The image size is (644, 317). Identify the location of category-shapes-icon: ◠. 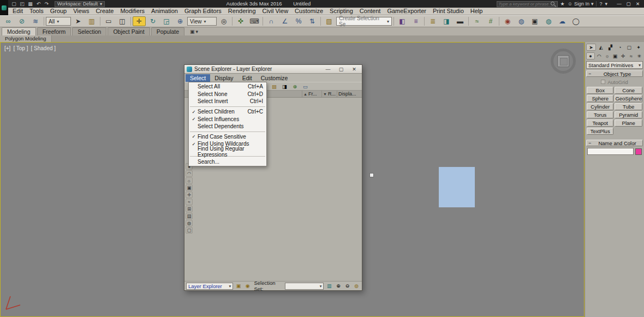
(599, 56).